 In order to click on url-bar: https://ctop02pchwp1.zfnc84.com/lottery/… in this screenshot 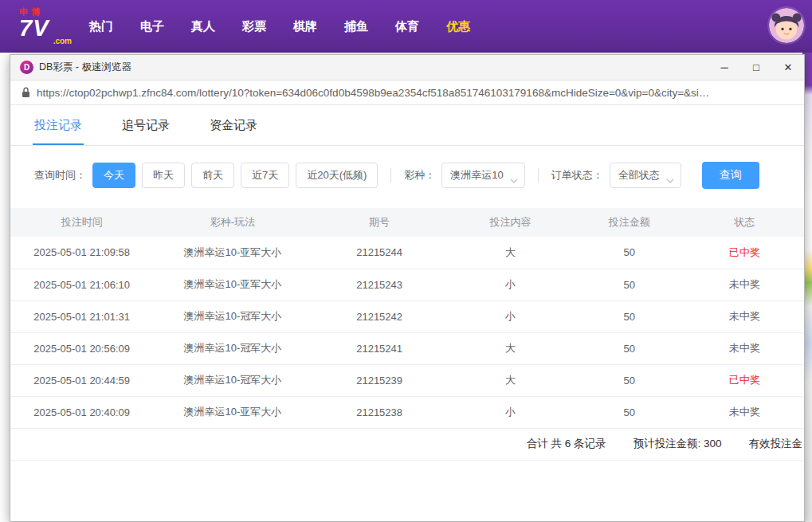, I will do `click(407, 92)`.